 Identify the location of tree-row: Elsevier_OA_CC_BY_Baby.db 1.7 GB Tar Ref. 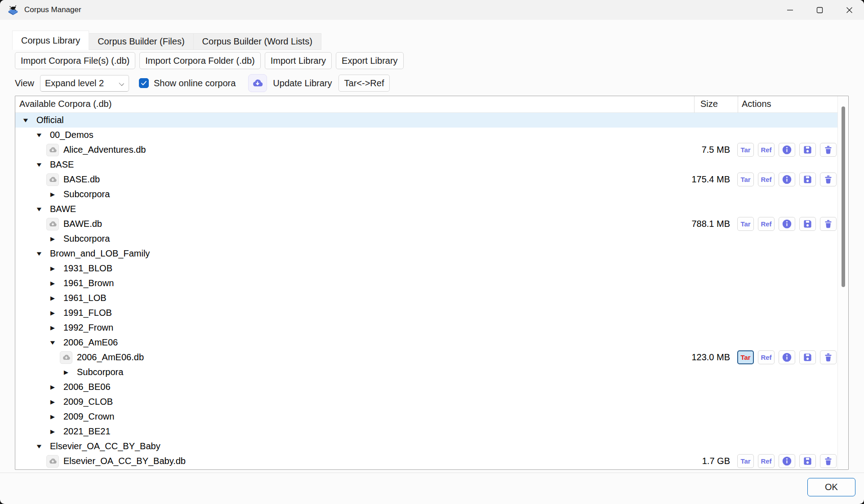
(426, 461).